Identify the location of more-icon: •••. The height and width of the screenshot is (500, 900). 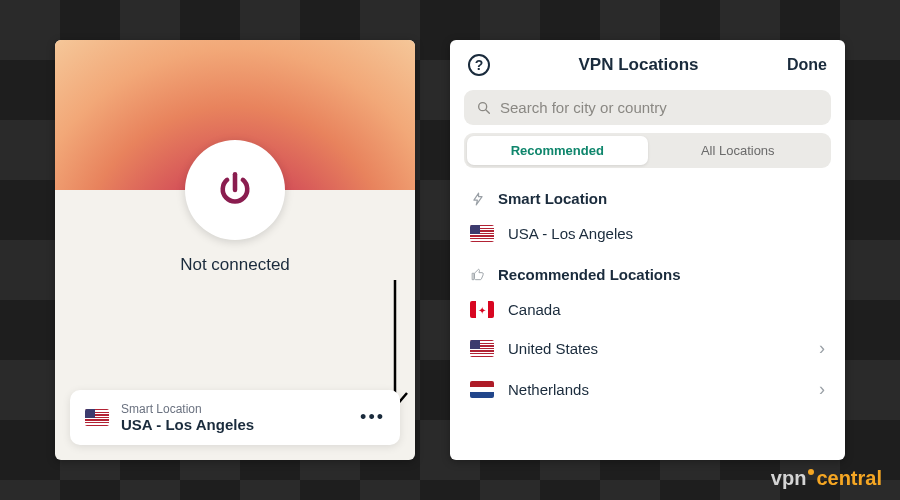
(372, 418).